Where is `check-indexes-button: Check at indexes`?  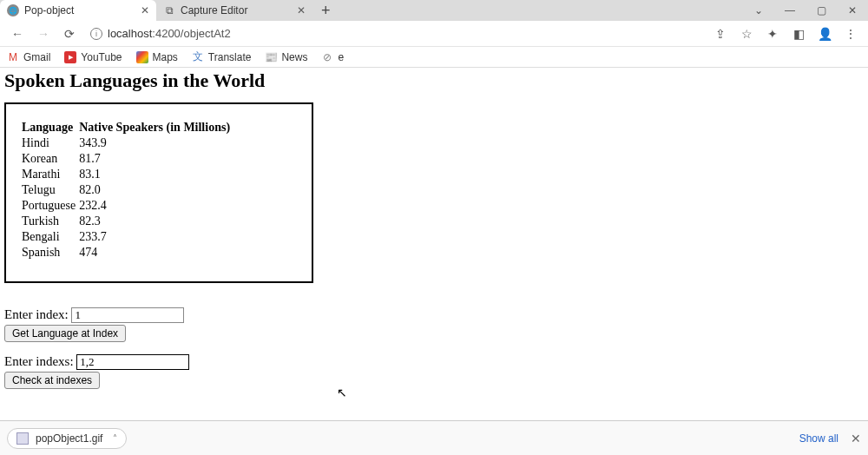 check-indexes-button: Check at indexes is located at coordinates (52, 380).